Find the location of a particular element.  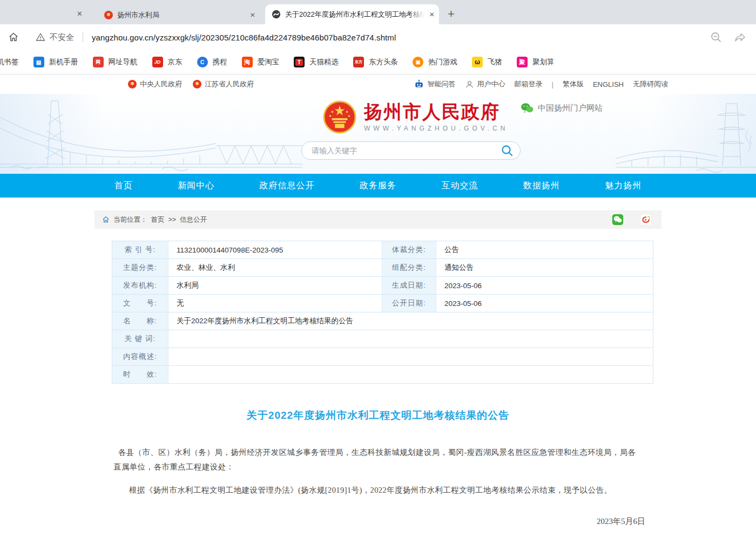

search-button is located at coordinates (507, 151).